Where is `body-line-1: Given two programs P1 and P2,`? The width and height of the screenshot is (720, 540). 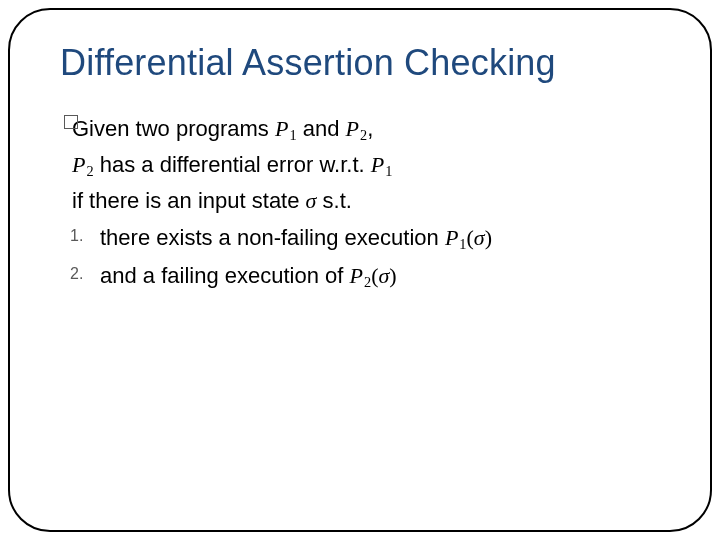 body-line-1: Given two programs P1 and P2, is located at coordinates (358, 129).